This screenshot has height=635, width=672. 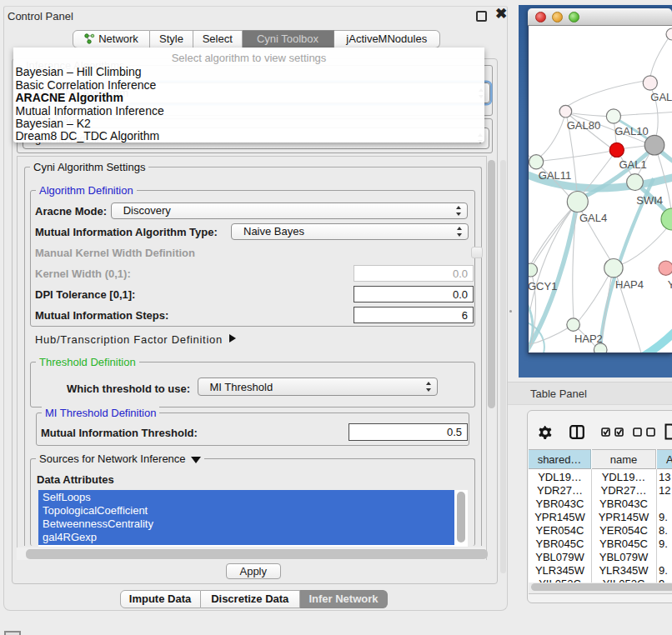 What do you see at coordinates (555, 175) in the screenshot?
I see `svg-text: GAL11` at bounding box center [555, 175].